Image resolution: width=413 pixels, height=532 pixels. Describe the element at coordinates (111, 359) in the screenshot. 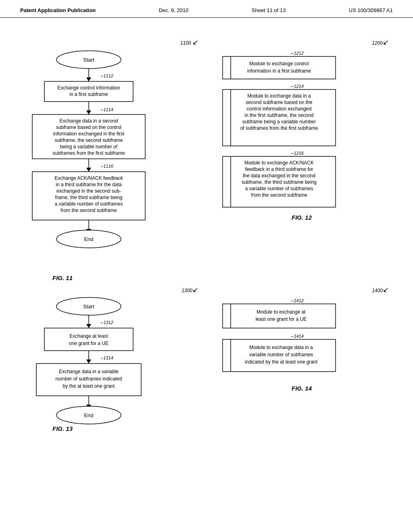

I see `fig13-diagram: 1300↙ Start ⌐1312 Exchange at least one …` at that location.